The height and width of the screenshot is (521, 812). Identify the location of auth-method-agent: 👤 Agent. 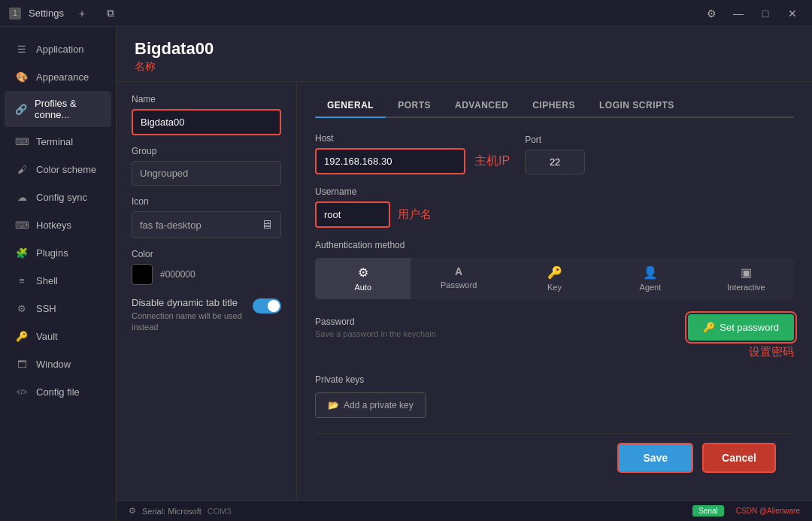
(650, 278).